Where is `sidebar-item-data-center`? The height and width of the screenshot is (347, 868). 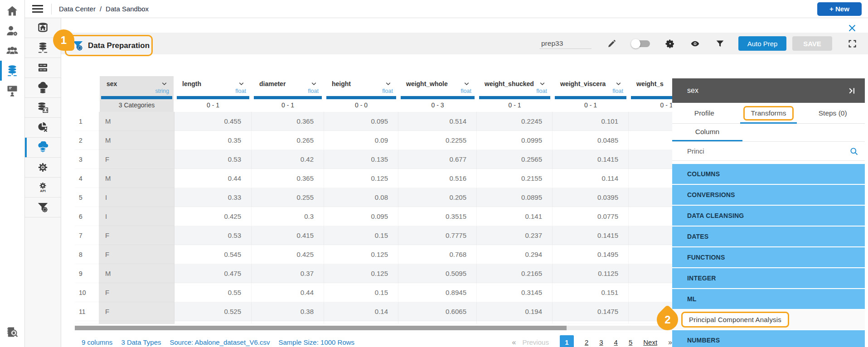
sidebar-item-data-center is located at coordinates (12, 71).